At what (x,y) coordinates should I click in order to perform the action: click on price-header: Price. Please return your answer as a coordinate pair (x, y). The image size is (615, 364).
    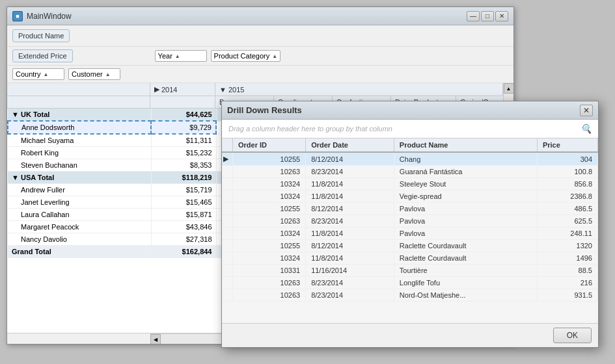
    Looking at the image, I should click on (567, 146).